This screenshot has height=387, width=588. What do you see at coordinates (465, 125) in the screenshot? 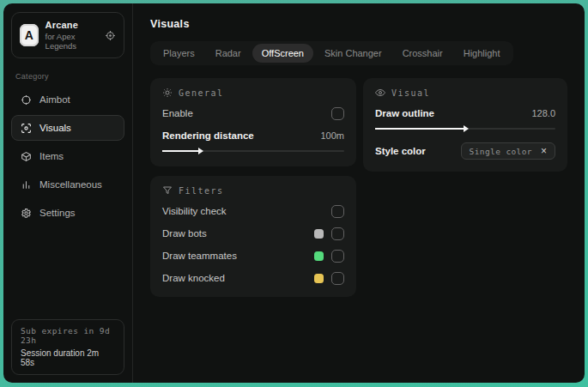
I see `visual-panel: Visual Draw outline 128.0 Style color Si…` at bounding box center [465, 125].